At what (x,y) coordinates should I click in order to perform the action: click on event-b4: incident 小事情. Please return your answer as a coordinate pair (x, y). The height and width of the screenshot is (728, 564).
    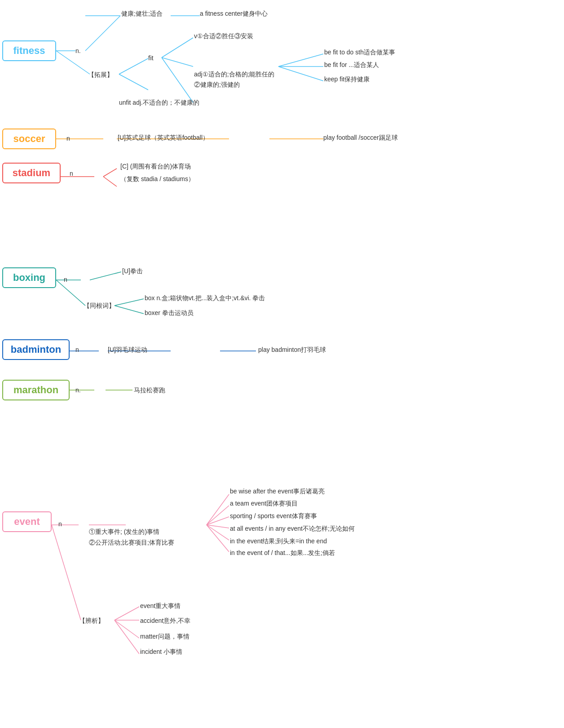
    Looking at the image, I should click on (161, 652).